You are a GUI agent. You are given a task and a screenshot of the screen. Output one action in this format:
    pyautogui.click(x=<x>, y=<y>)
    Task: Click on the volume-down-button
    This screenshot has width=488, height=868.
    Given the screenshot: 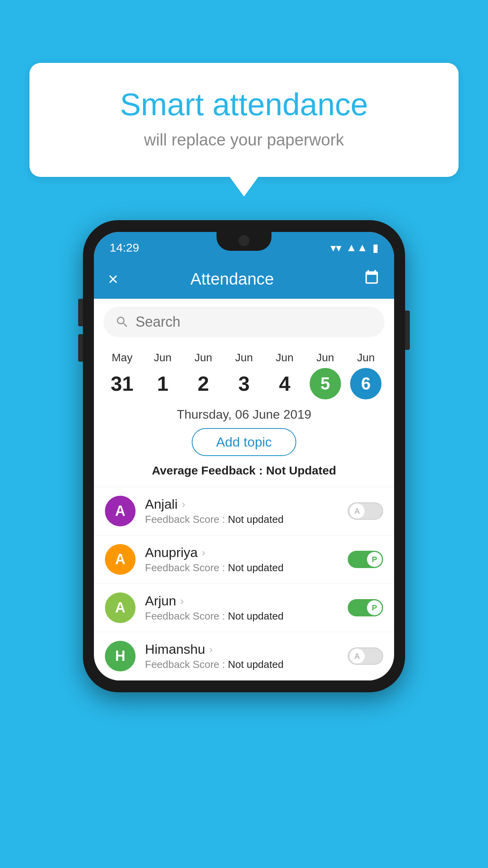 What is the action you would take?
    pyautogui.click(x=81, y=348)
    